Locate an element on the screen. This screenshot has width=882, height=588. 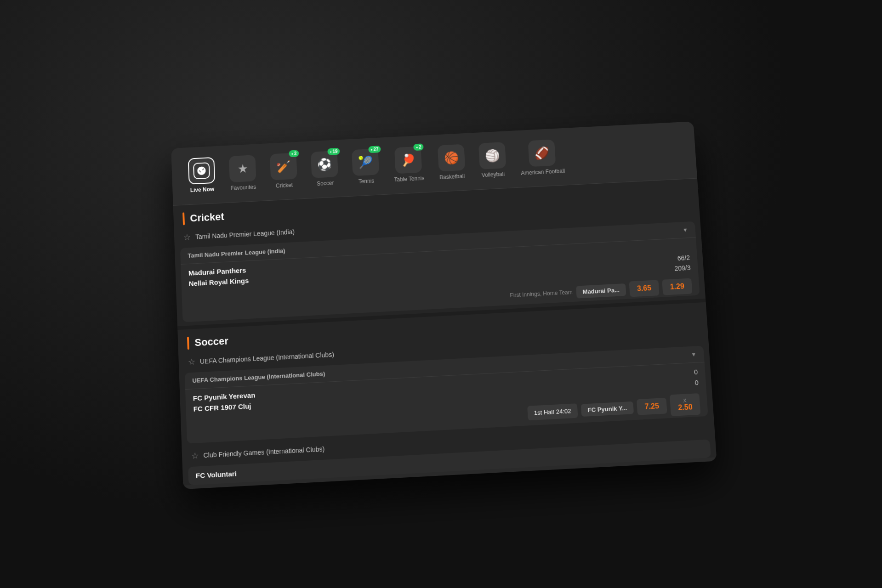
star-icon: ★ is located at coordinates (242, 169).